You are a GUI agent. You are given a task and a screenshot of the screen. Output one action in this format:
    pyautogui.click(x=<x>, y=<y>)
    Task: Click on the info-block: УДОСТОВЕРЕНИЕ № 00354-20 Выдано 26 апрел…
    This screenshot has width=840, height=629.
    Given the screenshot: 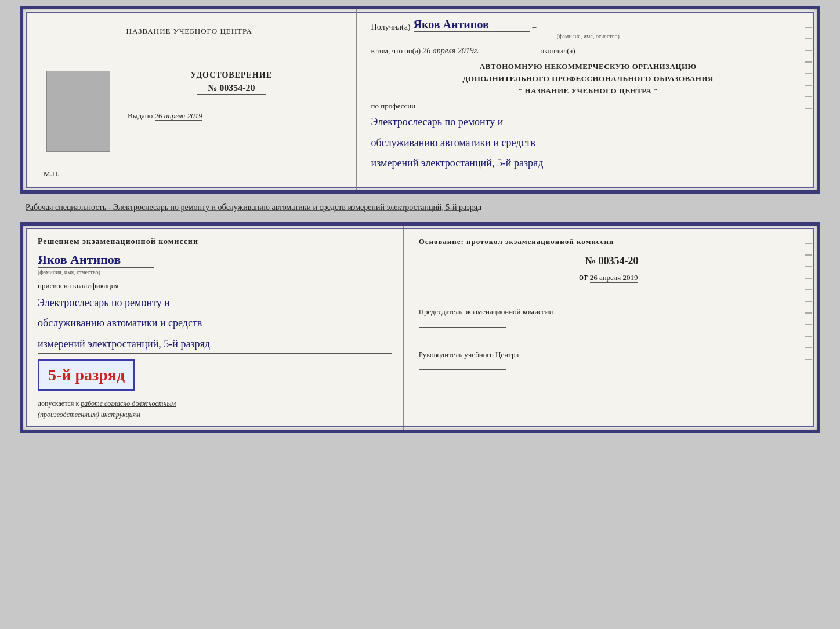 What is the action you would take?
    pyautogui.click(x=231, y=90)
    